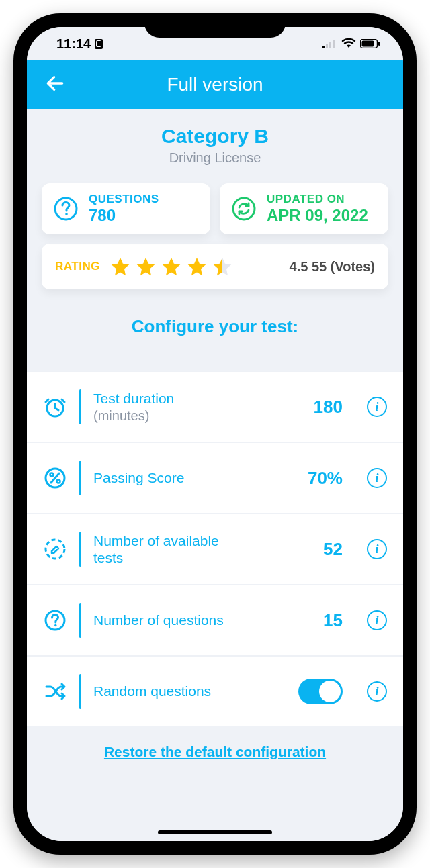  Describe the element at coordinates (171, 549) in the screenshot. I see `config-labels: Number of available tests` at that location.